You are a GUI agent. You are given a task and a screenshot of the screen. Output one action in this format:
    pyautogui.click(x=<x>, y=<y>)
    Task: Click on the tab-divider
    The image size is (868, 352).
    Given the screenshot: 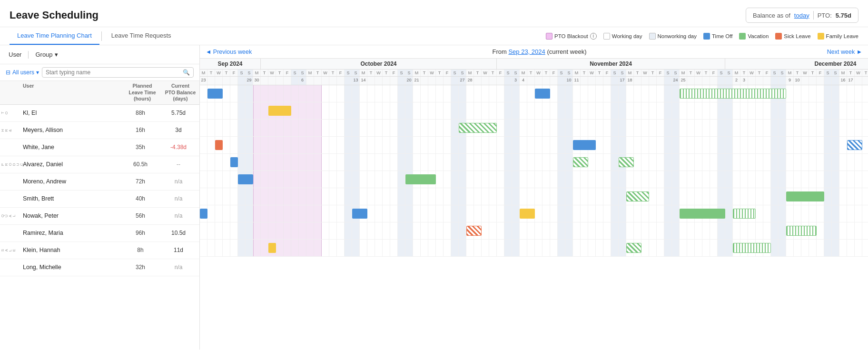 What is the action you would take?
    pyautogui.click(x=102, y=36)
    